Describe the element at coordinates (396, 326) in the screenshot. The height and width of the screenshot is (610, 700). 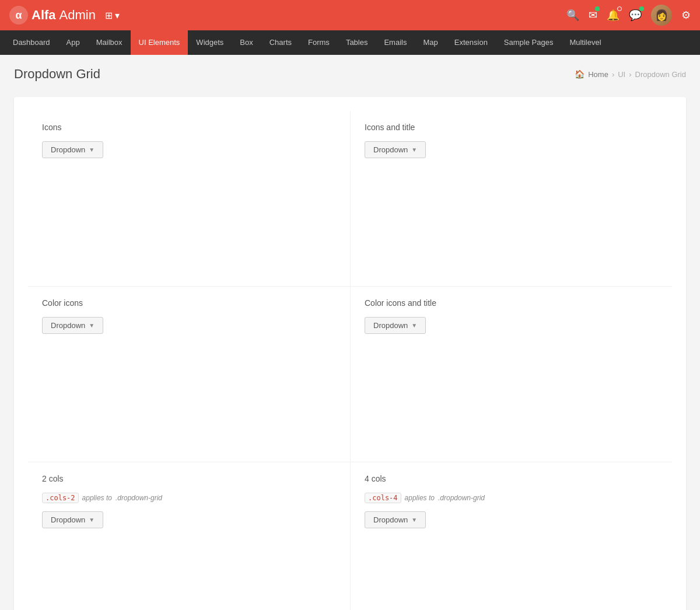
I see `dropdown-color-icons-title-button: Dropdown ▼` at that location.